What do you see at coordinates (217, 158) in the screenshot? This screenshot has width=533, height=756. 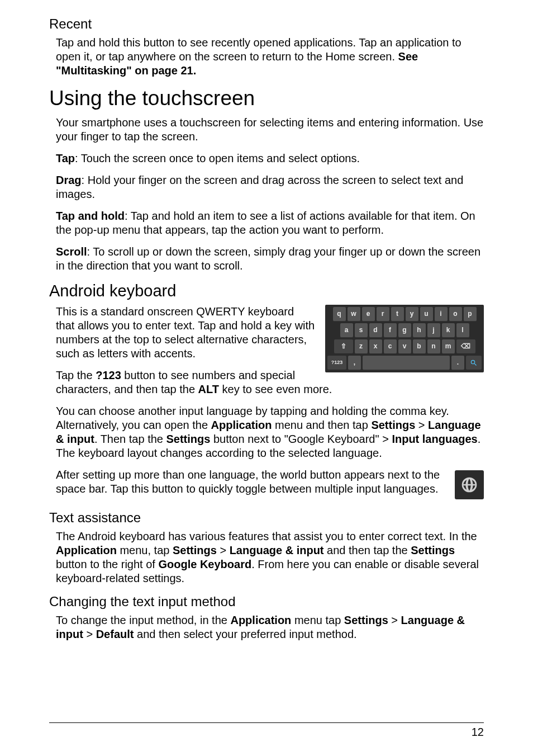 I see `tap-body: : Touch the screen once to open items an…` at bounding box center [217, 158].